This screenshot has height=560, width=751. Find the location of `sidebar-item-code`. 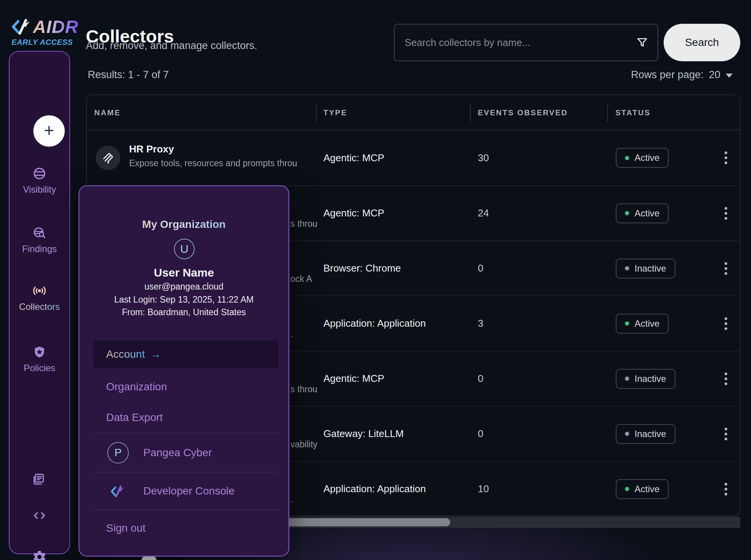

sidebar-item-code is located at coordinates (39, 516).